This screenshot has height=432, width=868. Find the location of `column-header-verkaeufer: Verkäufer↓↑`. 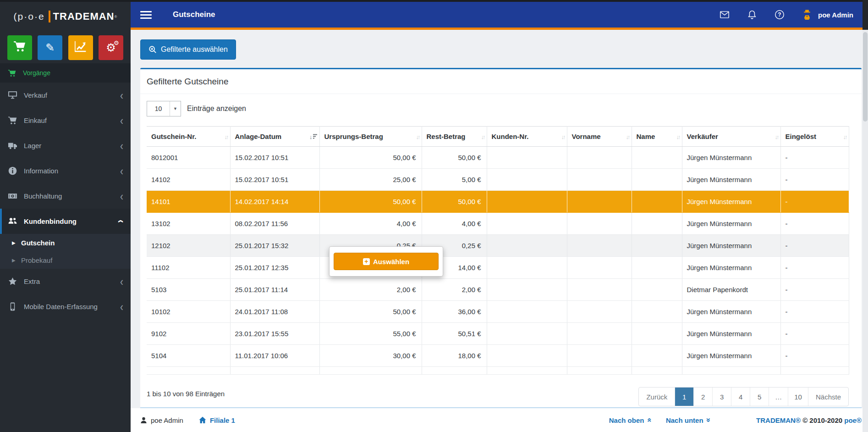

column-header-verkaeufer: Verkäufer↓↑ is located at coordinates (731, 137).